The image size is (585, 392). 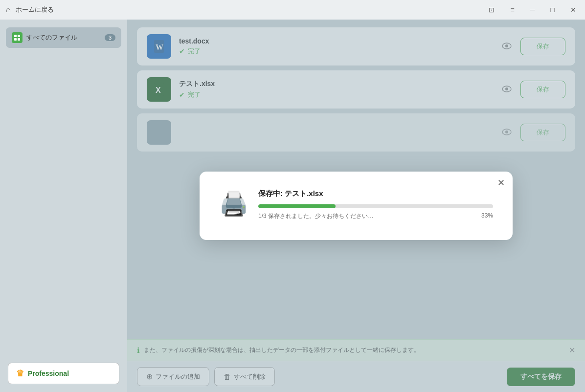 I want to click on sidebar-bottom: ♛ Professional, so click(x=64, y=373).